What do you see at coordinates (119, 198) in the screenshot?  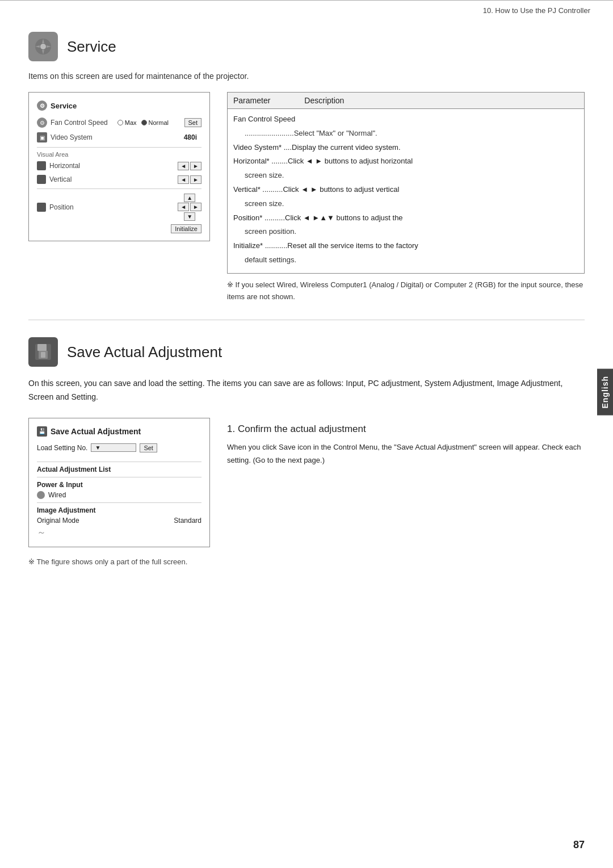 I see `service-mockup: ⚙ Service ⚙ Fan Control Speed Max` at bounding box center [119, 198].